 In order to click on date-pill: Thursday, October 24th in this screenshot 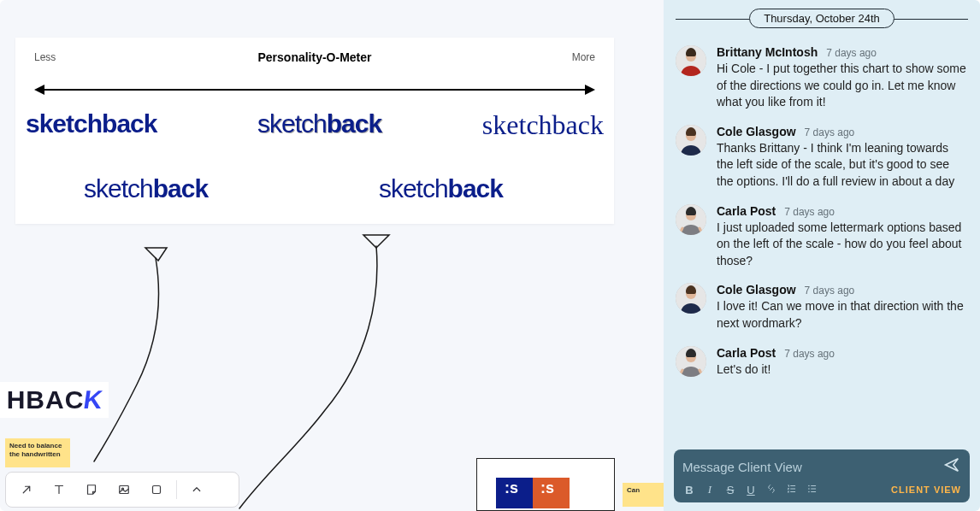, I will do `click(822, 19)`.